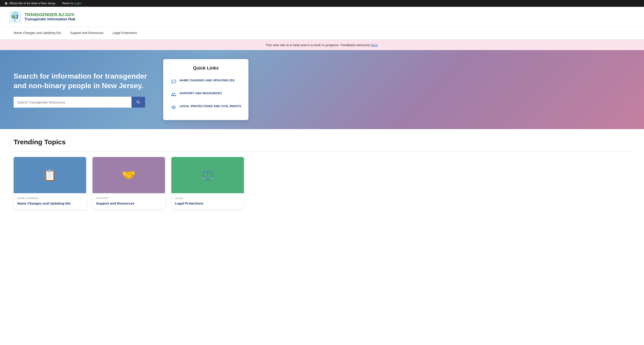 Image resolution: width=644 pixels, height=345 pixels. What do you see at coordinates (206, 82) in the screenshot?
I see `quick-link-name-changes: NAME CHANGES AND UPDATING IDS` at bounding box center [206, 82].